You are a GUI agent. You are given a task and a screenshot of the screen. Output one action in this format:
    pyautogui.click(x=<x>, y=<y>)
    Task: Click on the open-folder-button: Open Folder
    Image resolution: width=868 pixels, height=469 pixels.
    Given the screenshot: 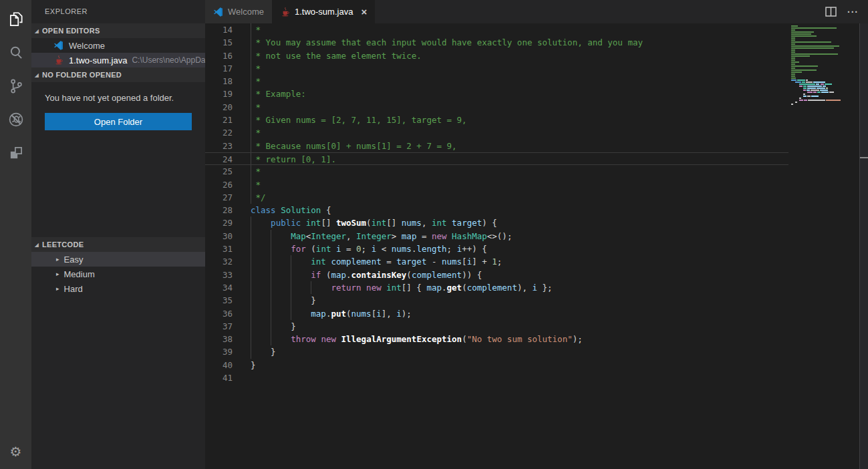 What is the action you would take?
    pyautogui.click(x=118, y=122)
    